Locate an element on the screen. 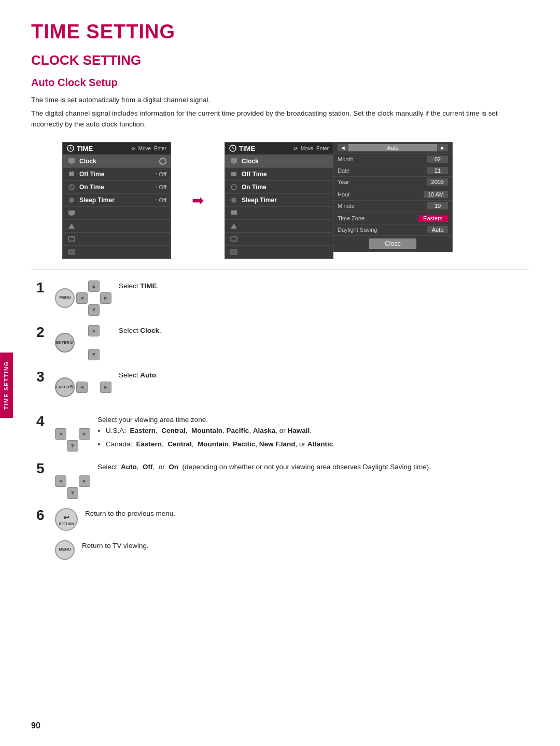 This screenshot has height=746, width=560. tv-panel-right-row-sleep: Sleep Timer is located at coordinates (279, 200).